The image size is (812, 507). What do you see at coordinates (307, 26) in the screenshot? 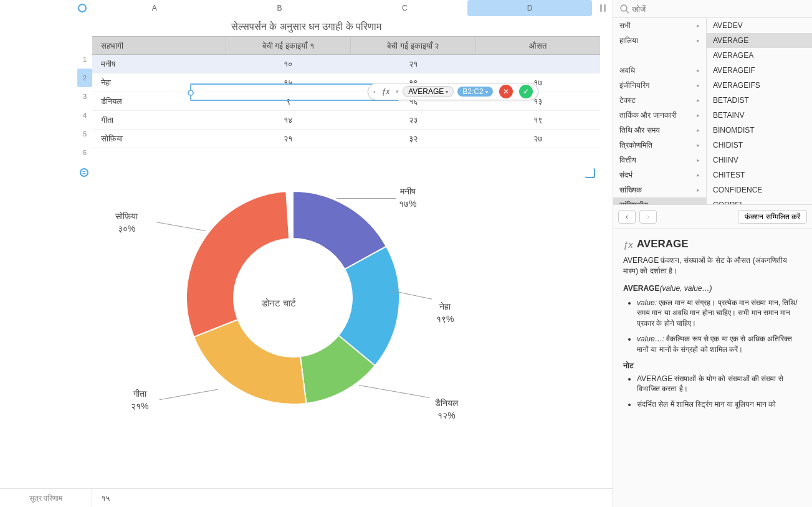
I see `table-title: सेल्सपर्सन के अनुसार धन उगाही के परिणाम` at bounding box center [307, 26].